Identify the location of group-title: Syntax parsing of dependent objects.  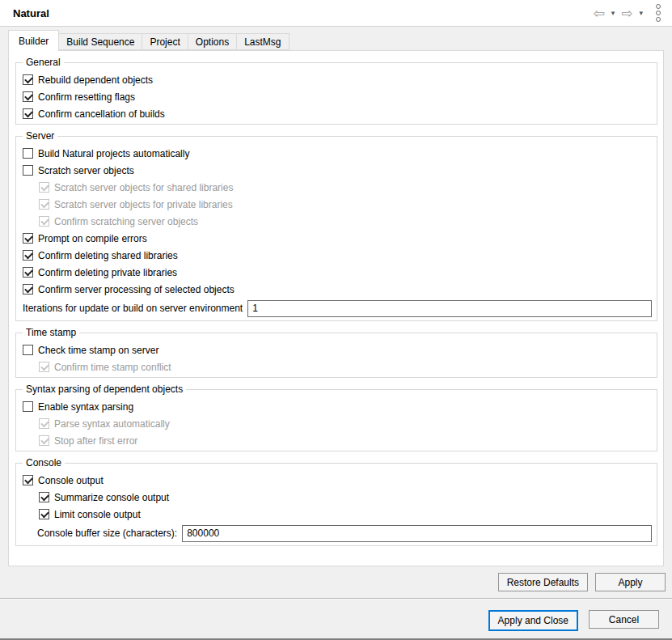
(104, 389).